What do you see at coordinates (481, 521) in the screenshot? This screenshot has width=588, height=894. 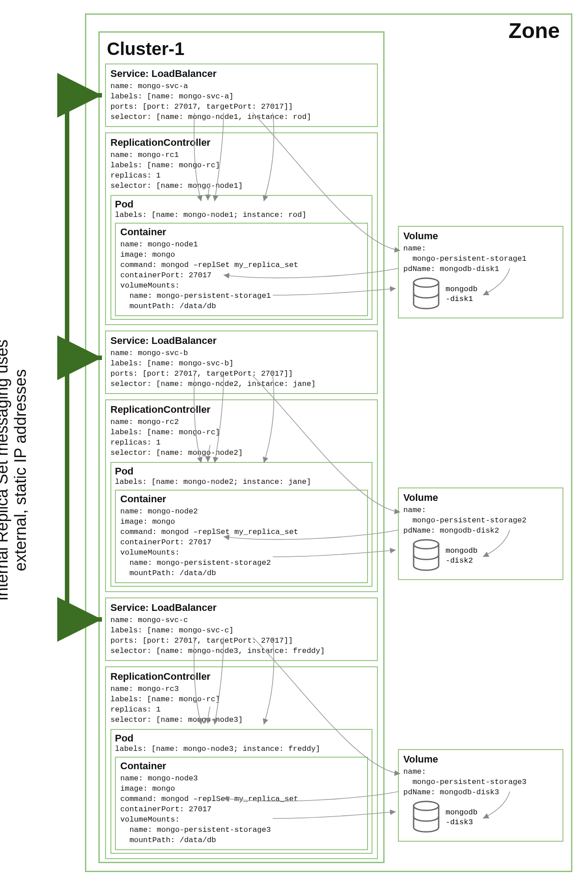 I see `volume-body: name: mongo-persistent-storage2 pdName: …` at bounding box center [481, 521].